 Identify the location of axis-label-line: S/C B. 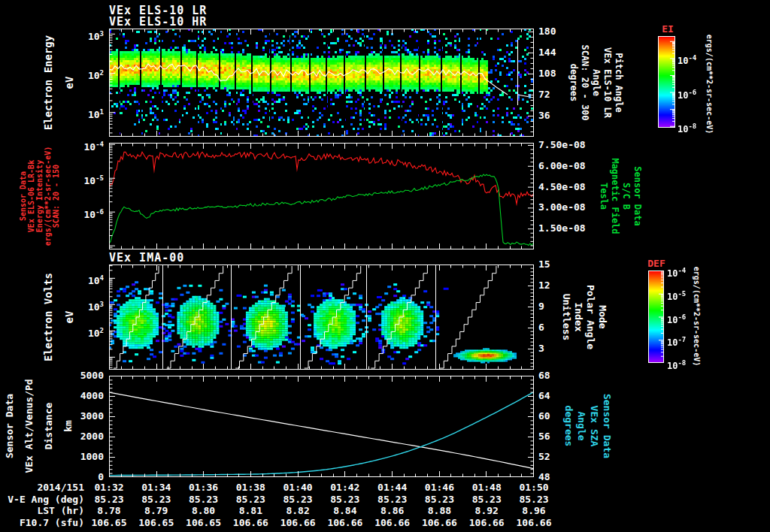
(626, 195).